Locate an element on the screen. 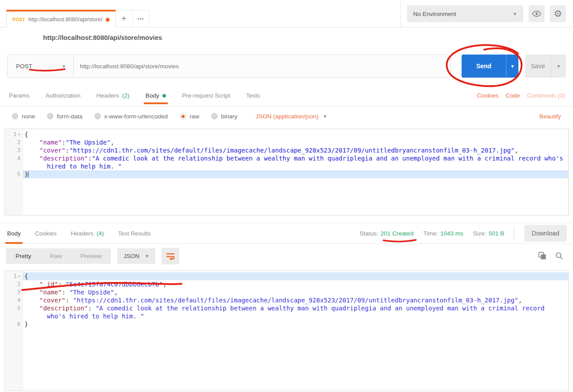 The height and width of the screenshot is (392, 573). tab-params: Params is located at coordinates (20, 96).